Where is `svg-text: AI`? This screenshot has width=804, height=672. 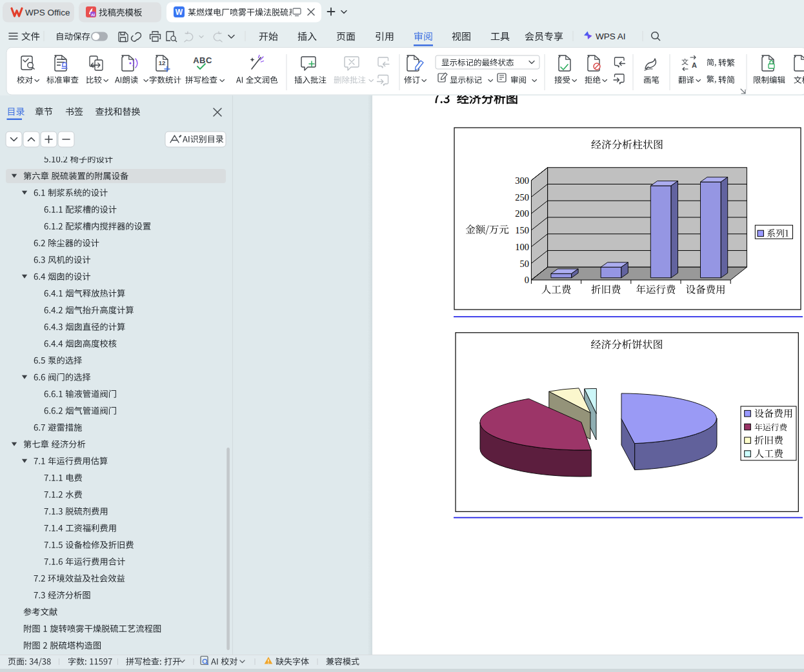
svg-text: AI is located at coordinates (93, 15).